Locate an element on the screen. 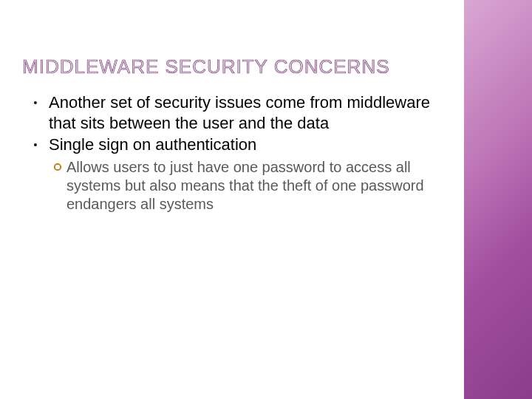 This screenshot has height=399, width=532. slide-title: MIDDLEWARE SECURITY CONCERNS is located at coordinates (206, 66).